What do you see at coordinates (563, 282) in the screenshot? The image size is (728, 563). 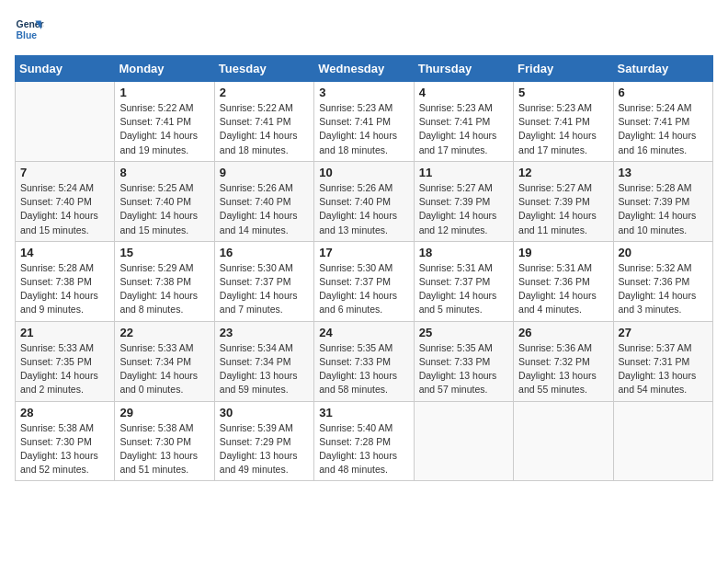 I see `calendar-cell: 19Sunrise: 5:31 AM Sunset: 7:36 PM Dayli…` at bounding box center [563, 282].